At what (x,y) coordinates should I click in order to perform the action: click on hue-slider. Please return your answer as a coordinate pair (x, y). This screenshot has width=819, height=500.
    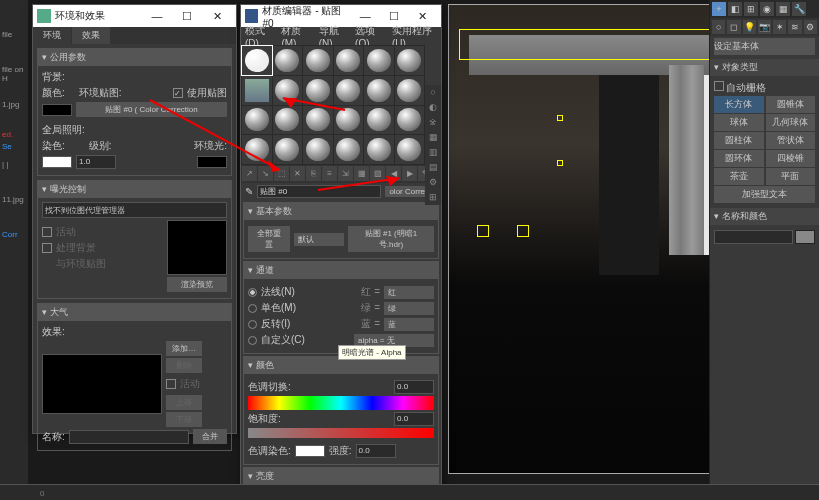
    Looking at the image, I should click on (341, 403).